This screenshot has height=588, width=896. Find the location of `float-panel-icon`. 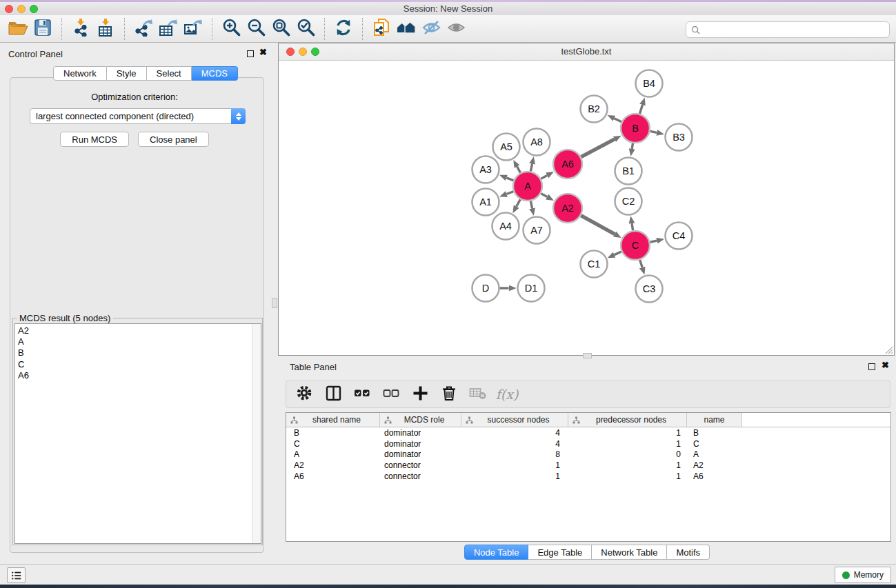

float-panel-icon is located at coordinates (250, 54).